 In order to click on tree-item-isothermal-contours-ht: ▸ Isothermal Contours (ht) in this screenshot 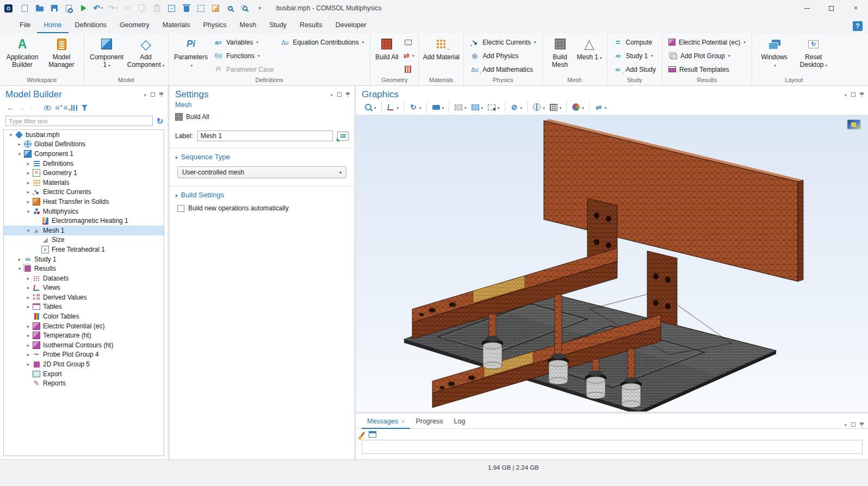, I will do `click(84, 345)`.